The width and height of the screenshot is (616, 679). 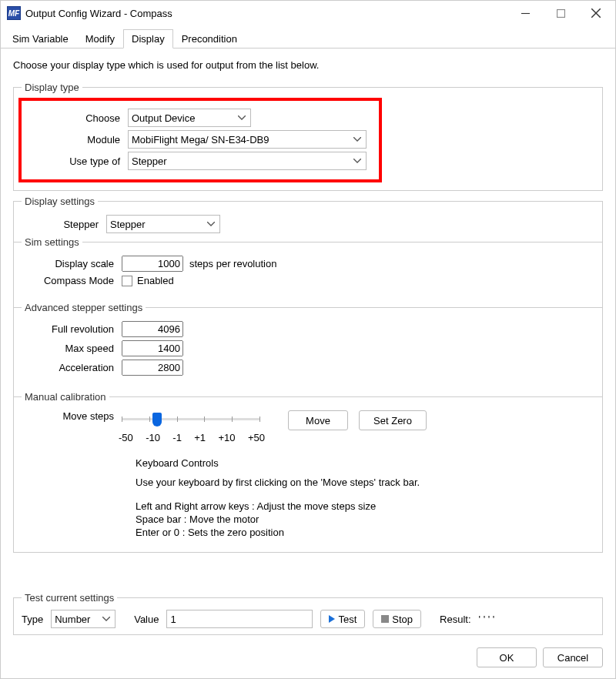 What do you see at coordinates (72, 263) in the screenshot?
I see `display-scale-label: Display scale` at bounding box center [72, 263].